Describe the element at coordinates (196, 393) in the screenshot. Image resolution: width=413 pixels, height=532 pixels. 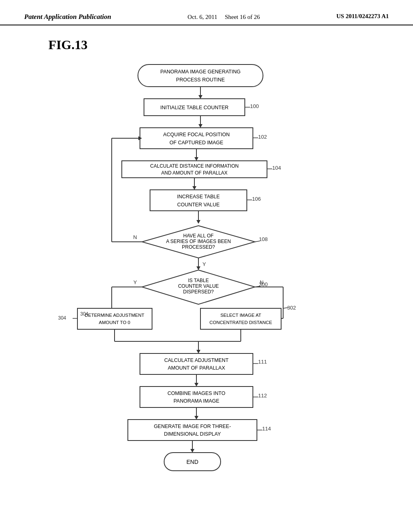
I see `svg-text: COMBINE IMAGES INTO` at that location.